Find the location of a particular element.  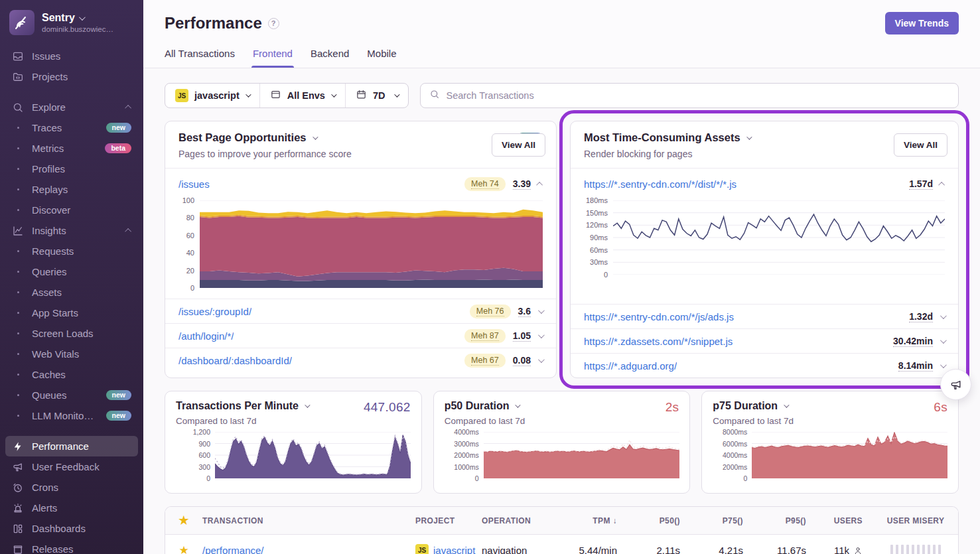

col-transaction: TRANSACTION is located at coordinates (309, 521).